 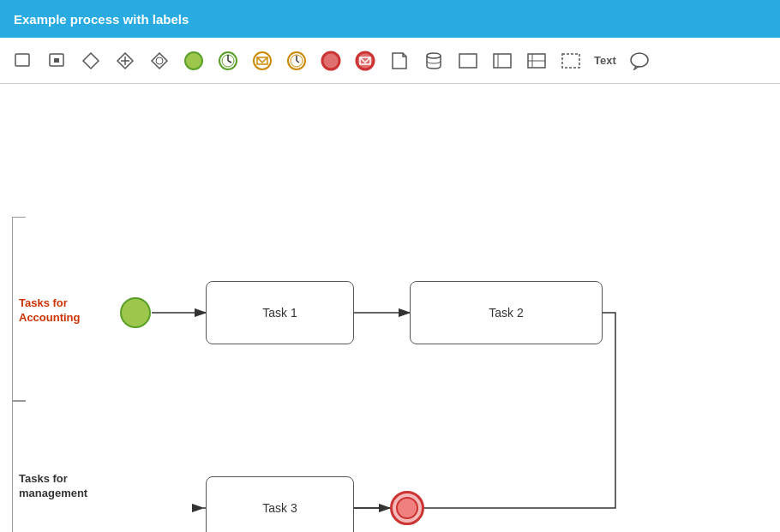 I want to click on tool-text: Text, so click(x=605, y=61).